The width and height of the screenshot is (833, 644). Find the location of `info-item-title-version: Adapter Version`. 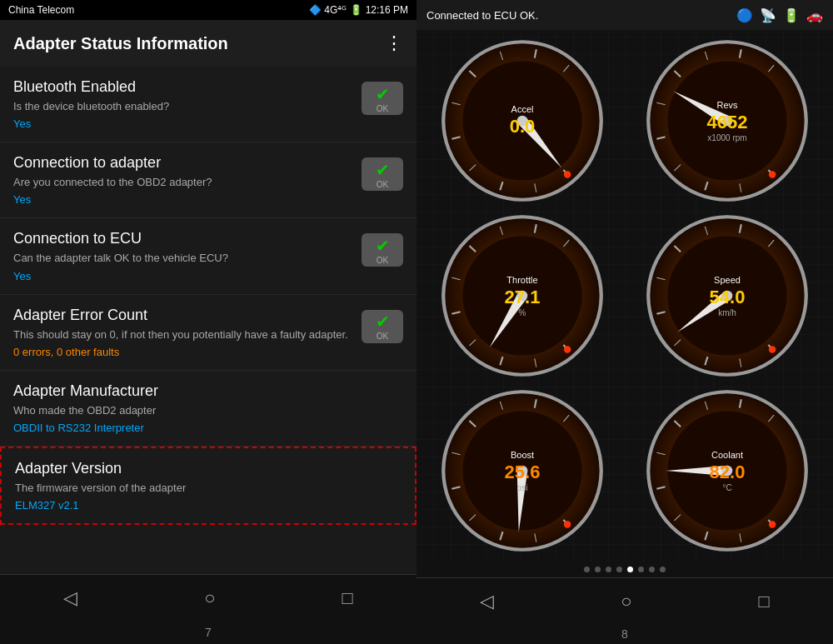

info-item-title-version: Adapter Version is located at coordinates (208, 468).